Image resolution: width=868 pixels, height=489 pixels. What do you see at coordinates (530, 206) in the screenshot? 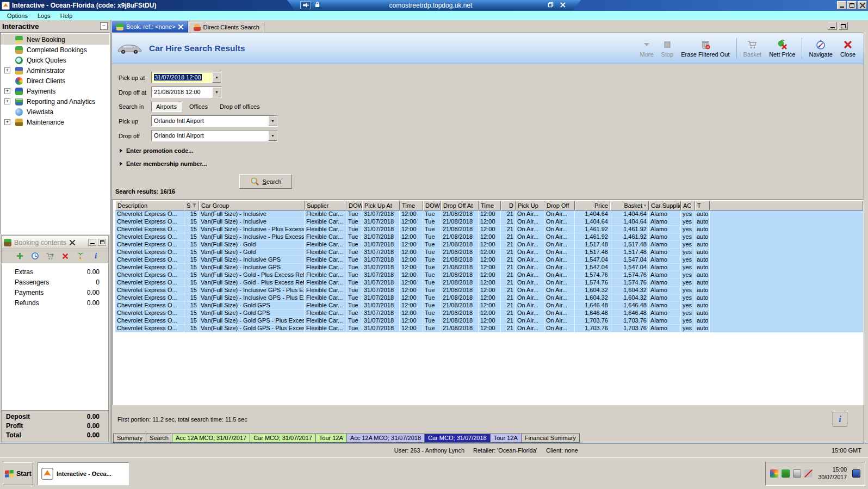
I see `column-header: Pick Up▼` at bounding box center [530, 206].